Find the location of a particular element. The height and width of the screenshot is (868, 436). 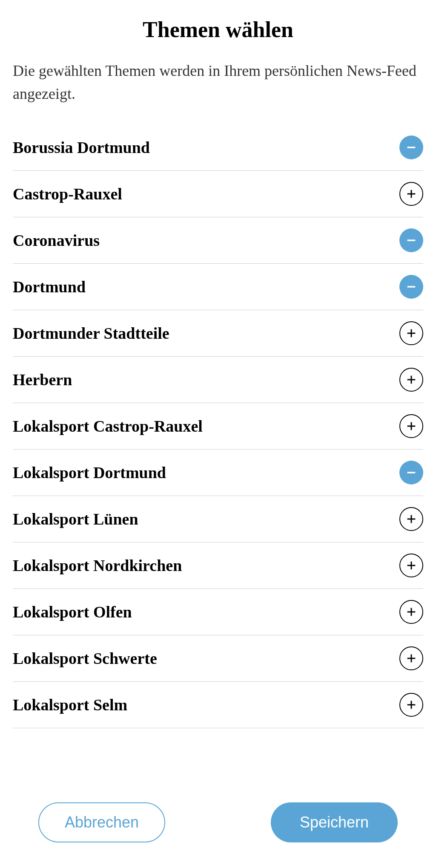

topic-label: Lokalsport Selm is located at coordinates (70, 705).